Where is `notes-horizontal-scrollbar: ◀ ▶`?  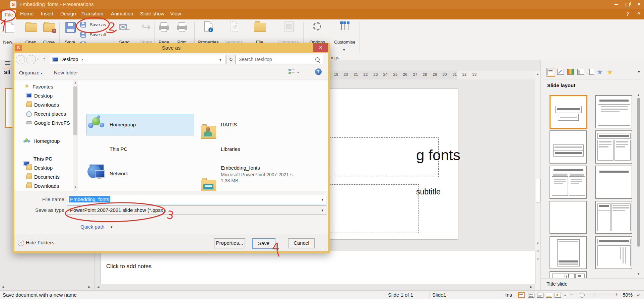
notes-horizontal-scrollbar: ◀ ▶ is located at coordinates (315, 287).